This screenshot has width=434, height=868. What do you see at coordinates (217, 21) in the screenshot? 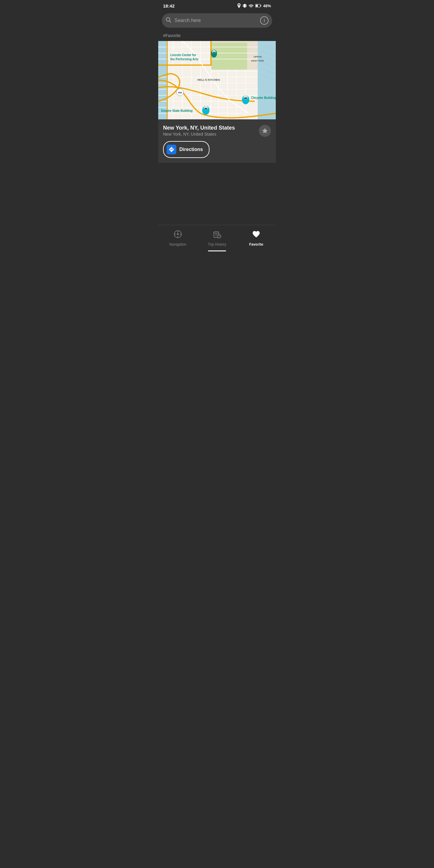
I see `search-bar-container: Search here i` at bounding box center [217, 21].